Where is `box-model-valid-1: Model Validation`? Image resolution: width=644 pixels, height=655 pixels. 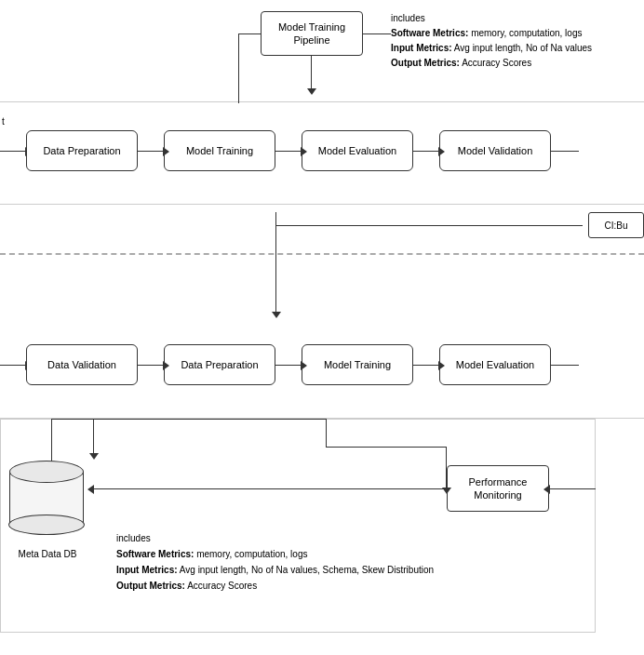 box-model-valid-1: Model Validation is located at coordinates (495, 151).